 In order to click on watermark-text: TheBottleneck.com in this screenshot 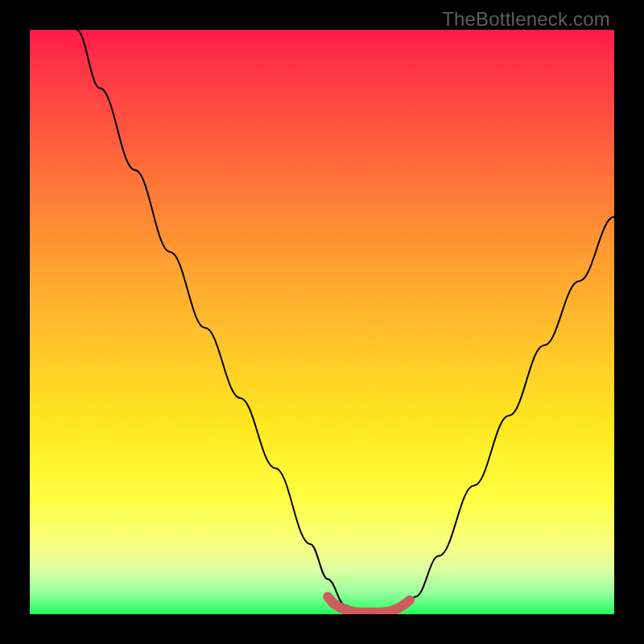, I will do `click(526, 19)`.